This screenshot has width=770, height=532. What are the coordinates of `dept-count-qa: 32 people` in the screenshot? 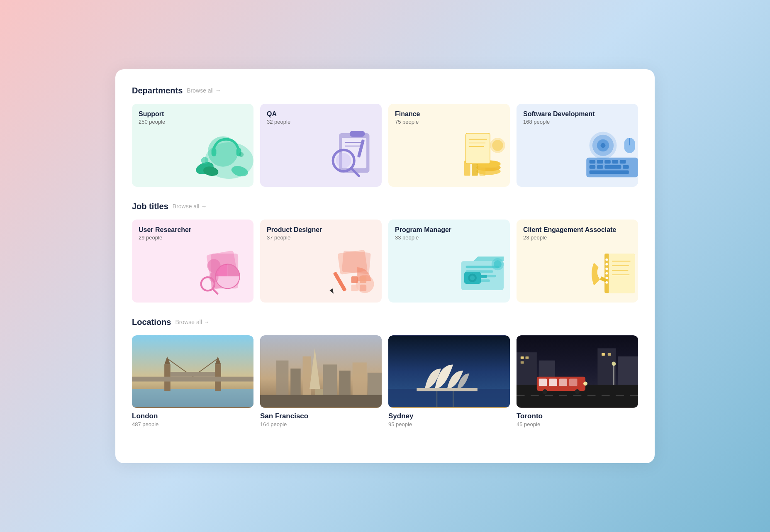 It's located at (279, 122).